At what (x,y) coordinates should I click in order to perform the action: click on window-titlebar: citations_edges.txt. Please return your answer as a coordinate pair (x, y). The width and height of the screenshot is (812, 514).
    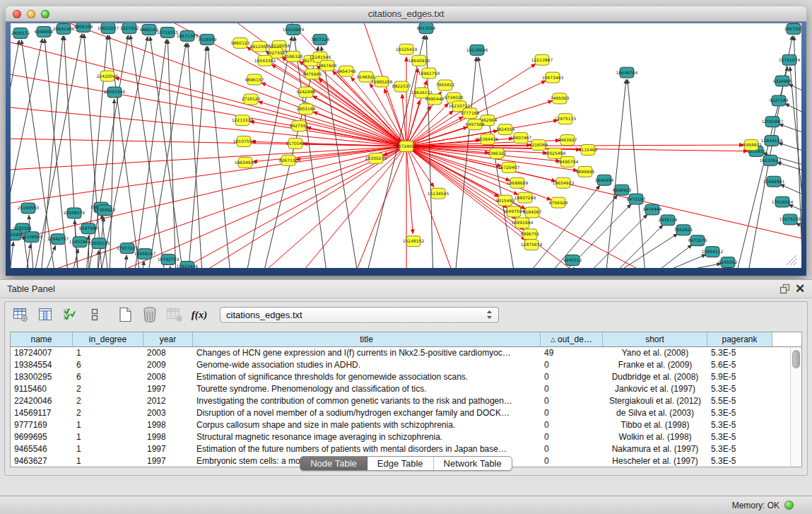
    Looking at the image, I should click on (406, 14).